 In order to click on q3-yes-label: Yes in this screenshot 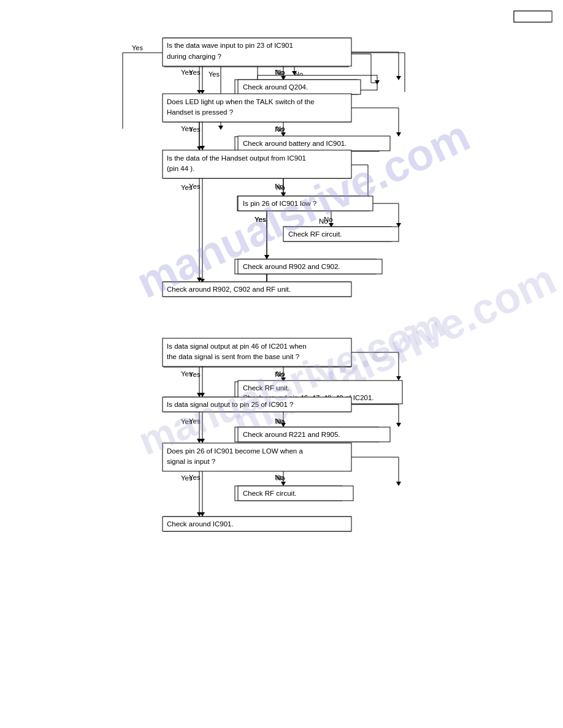, I will do `click(186, 188)`.